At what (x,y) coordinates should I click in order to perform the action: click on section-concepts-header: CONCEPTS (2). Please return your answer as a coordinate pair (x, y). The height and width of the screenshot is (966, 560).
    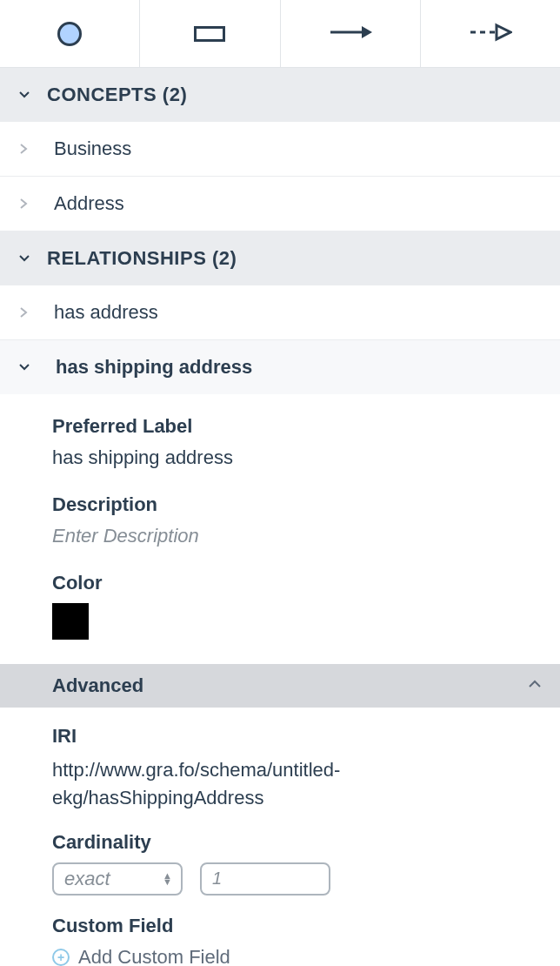
    Looking at the image, I should click on (280, 95).